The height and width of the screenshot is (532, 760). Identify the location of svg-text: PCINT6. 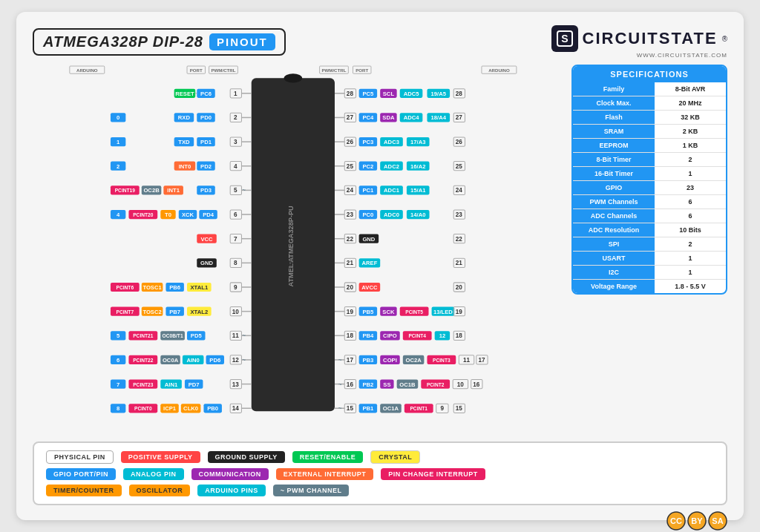
(125, 288).